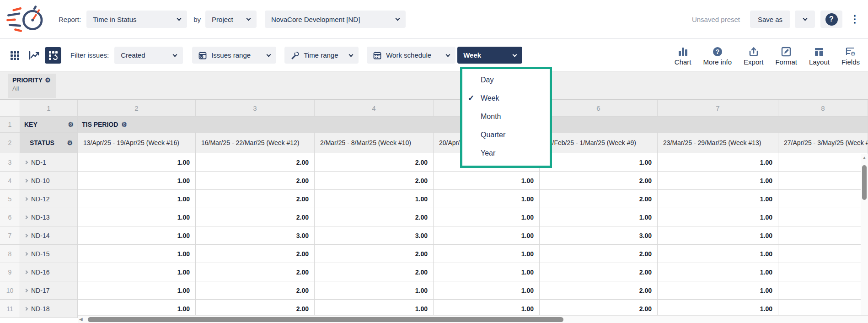 This screenshot has height=323, width=868. Describe the element at coordinates (823, 143) in the screenshot. I see `period-column-header: 27/Apr/25 - 3/May/25 (Week #18)` at that location.